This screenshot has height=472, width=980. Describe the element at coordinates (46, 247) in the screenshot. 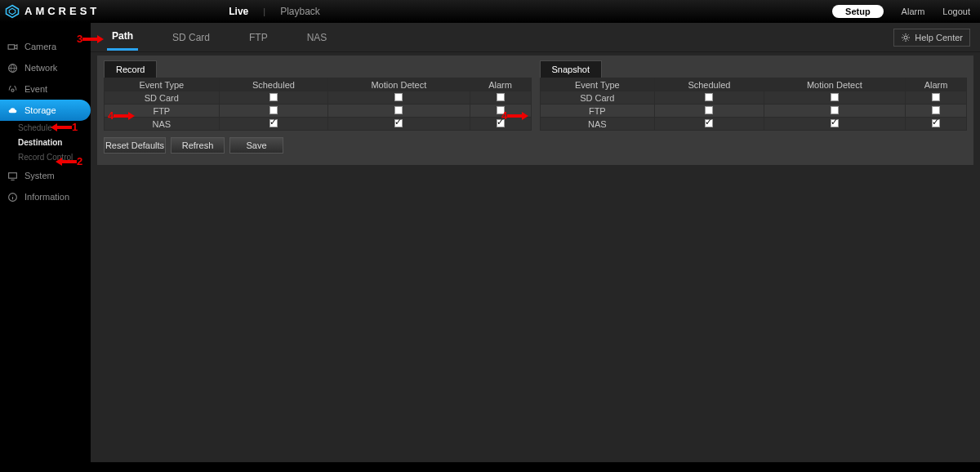

I see `sidebar: Camera Network Event Storage Schedule De…` at that location.